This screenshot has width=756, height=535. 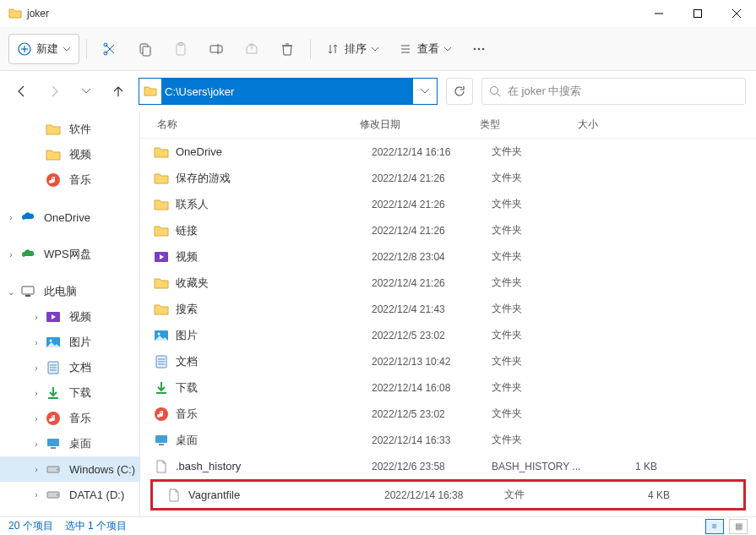 What do you see at coordinates (161, 388) in the screenshot?
I see `download-icon` at bounding box center [161, 388].